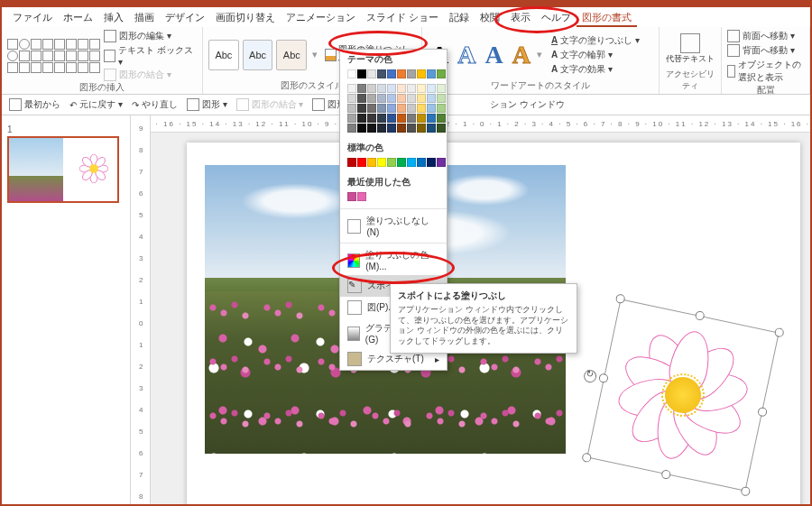 This screenshot has height=506, width=812. Describe the element at coordinates (459, 18) in the screenshot. I see `menu-record: 記録` at that location.